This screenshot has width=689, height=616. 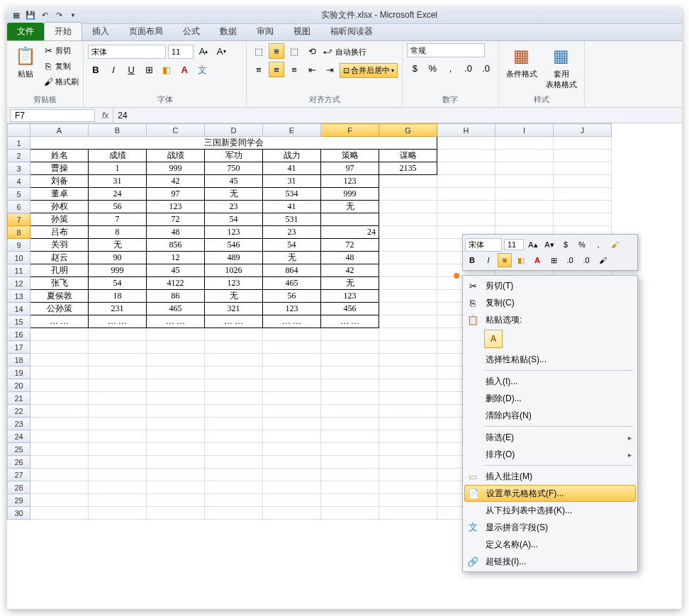 I want to click on cell-A18, so click(x=60, y=360).